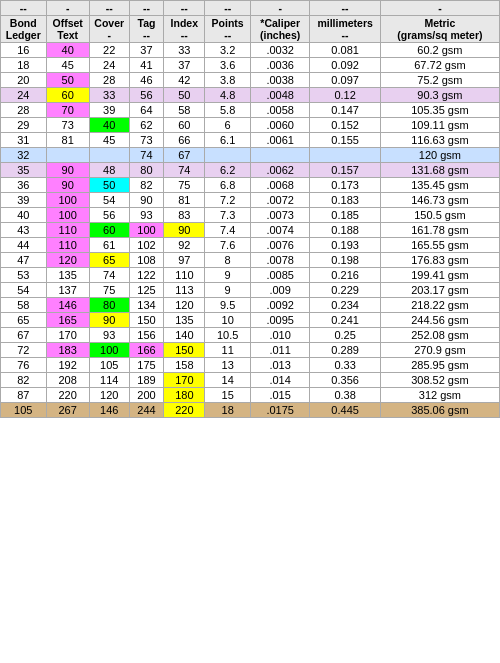  I want to click on cell-points: 8, so click(228, 260).